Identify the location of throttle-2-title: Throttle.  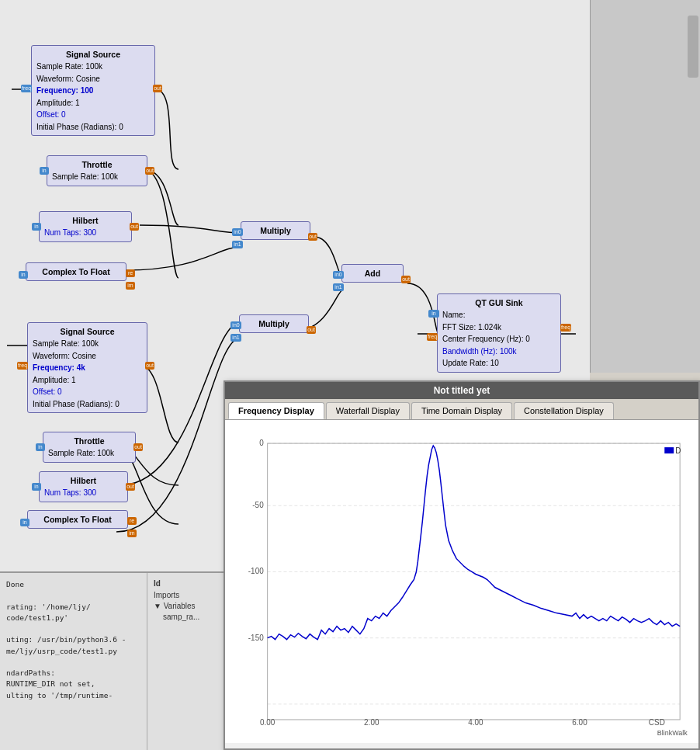
(89, 441).